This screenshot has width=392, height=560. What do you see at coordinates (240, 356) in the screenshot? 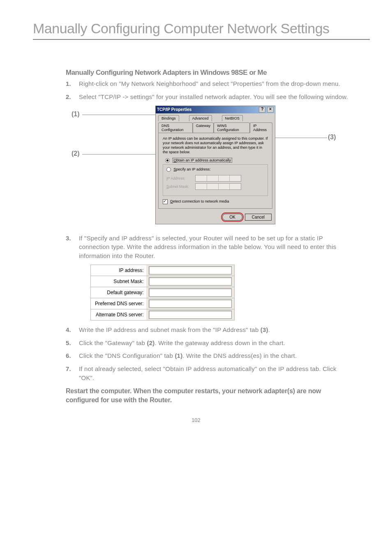
I see `step-post: . Write the DNS address(es) in the chart…` at bounding box center [240, 356].